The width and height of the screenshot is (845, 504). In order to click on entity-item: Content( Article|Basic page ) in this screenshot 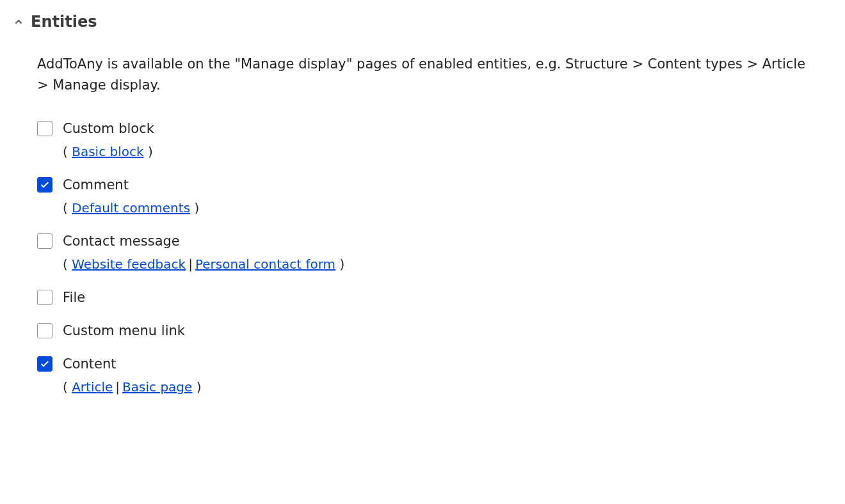, I will do `click(428, 375)`.